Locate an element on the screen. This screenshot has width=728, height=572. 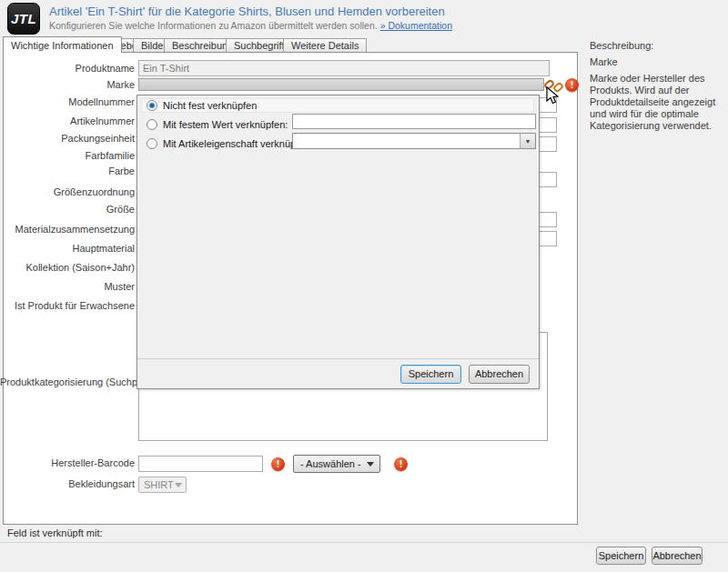
label-hersteller-barcode: Hersteller-Barcode is located at coordinates (67, 463).